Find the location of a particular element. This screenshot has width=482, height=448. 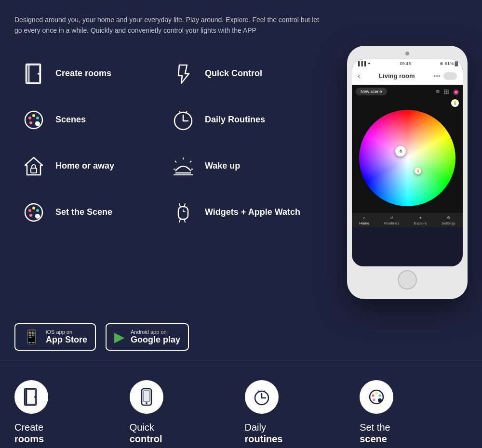

bottom-phone-icon is located at coordinates (147, 397).